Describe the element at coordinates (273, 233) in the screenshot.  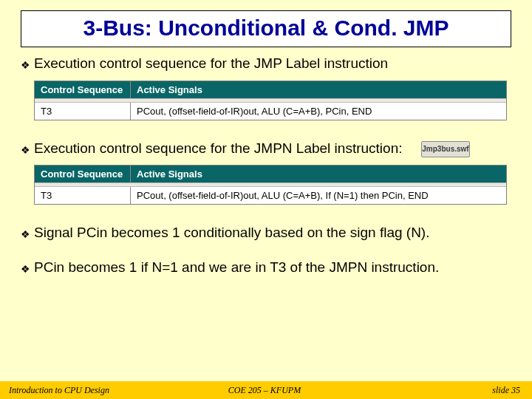
I see `bullet-text: Signal PCin becomes 1 conditionally base…` at that location.